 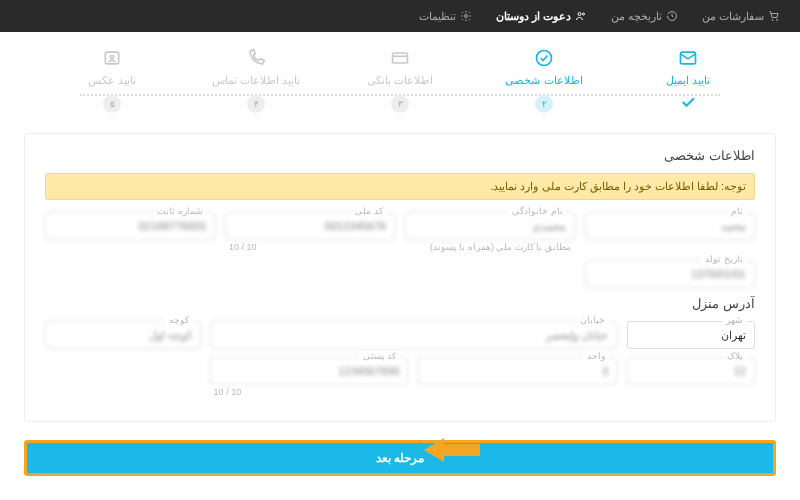 What do you see at coordinates (400, 458) in the screenshot?
I see `next-button: مرحله بعد` at bounding box center [400, 458].